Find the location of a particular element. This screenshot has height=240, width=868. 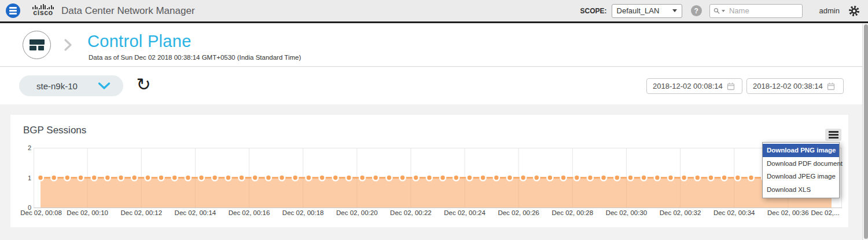

cisco-logo: cisco is located at coordinates (43, 10).